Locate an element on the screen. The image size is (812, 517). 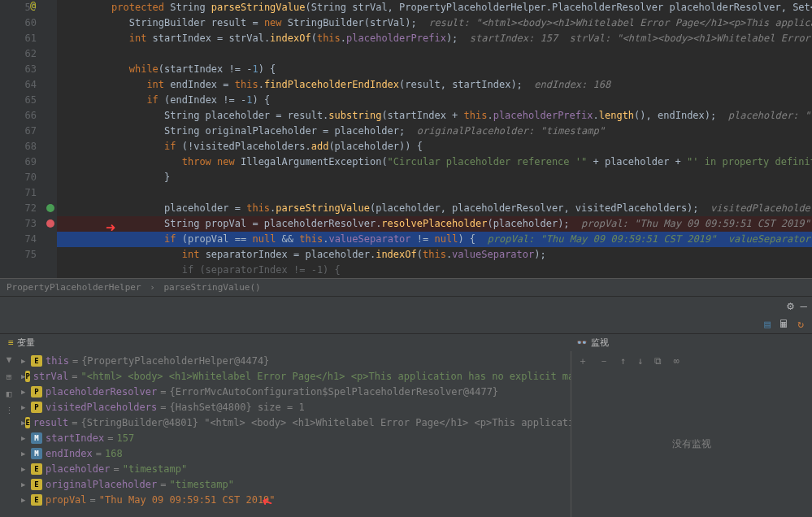
var-value: "<html> <body> <h1>Whitelabel Error Page… is located at coordinates (325, 376).